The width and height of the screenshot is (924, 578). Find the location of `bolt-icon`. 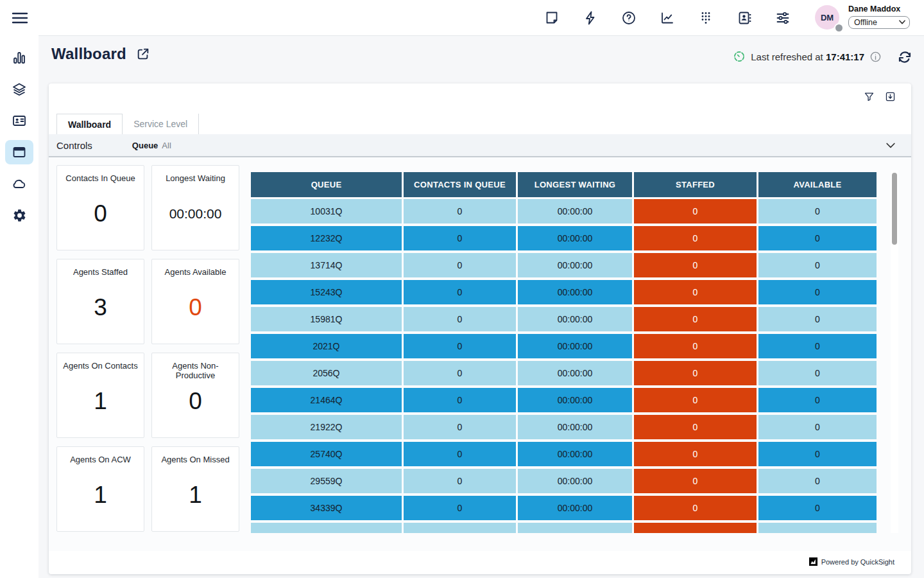

bolt-icon is located at coordinates (590, 18).